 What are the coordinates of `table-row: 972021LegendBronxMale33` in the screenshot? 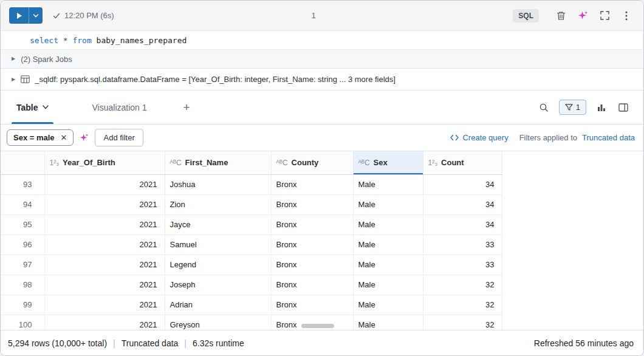 It's located at (252, 265).